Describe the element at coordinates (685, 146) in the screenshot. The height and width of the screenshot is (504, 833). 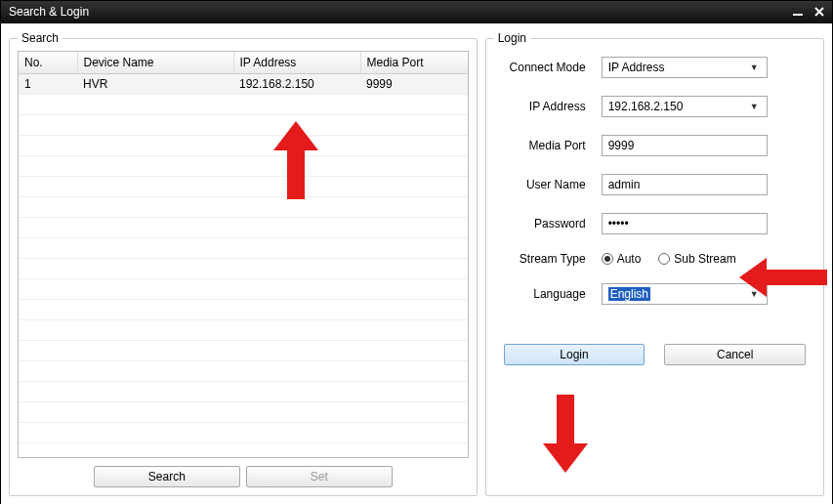
I see `media-port-input: 9999` at that location.